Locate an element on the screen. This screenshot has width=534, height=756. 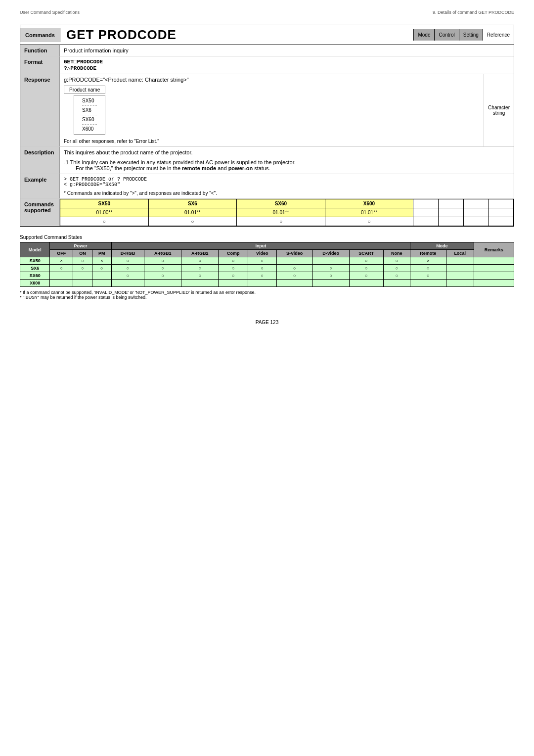
supported-states-section: Supported Command States Model Power Inp… is located at coordinates (267, 267).